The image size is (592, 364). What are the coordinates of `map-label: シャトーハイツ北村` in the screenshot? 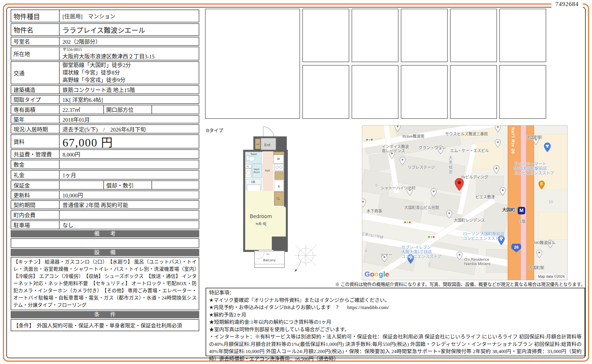 It's located at (398, 188).